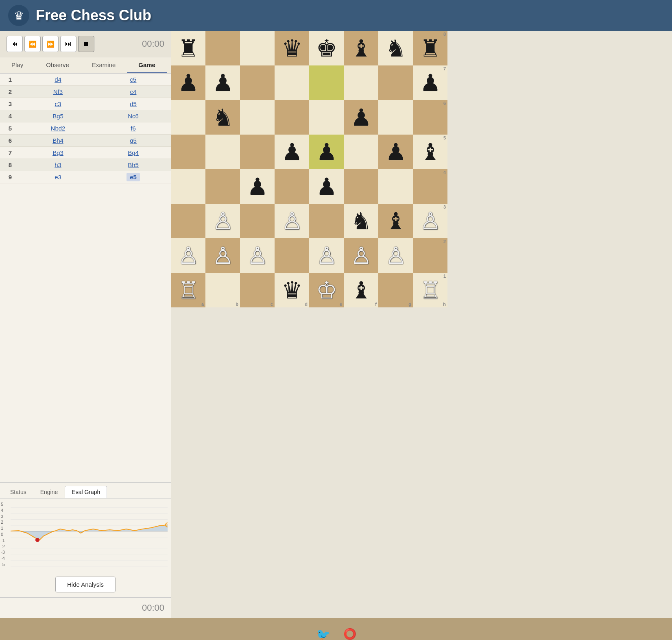 The image size is (672, 640). I want to click on move-black-highlight: e5, so click(133, 177).